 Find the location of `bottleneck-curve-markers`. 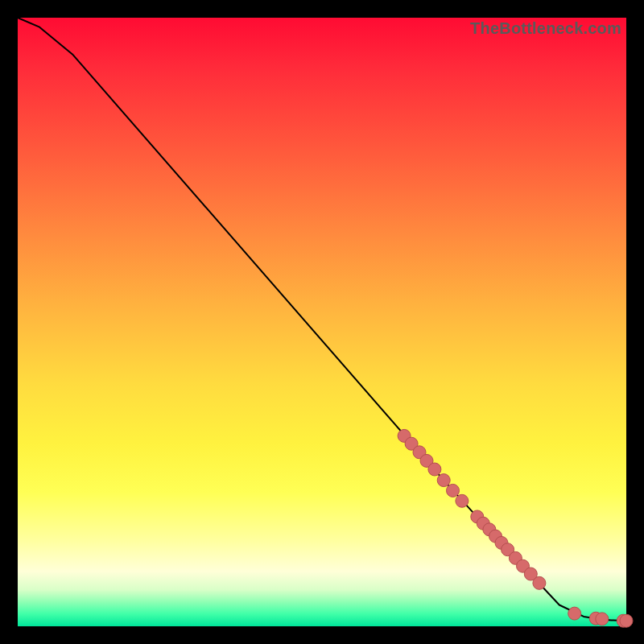

bottleneck-curve-markers is located at coordinates (515, 528).